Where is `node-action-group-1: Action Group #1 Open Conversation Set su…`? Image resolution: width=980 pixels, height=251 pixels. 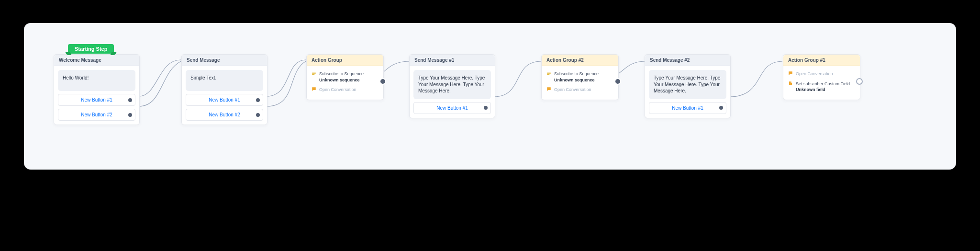
node-action-group-1: Action Group #1 Open Conversation Set su… is located at coordinates (822, 77).